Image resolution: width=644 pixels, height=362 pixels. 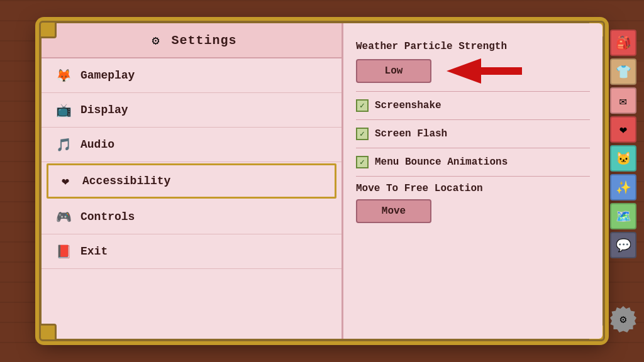 What do you see at coordinates (473, 162) in the screenshot?
I see `menu-bounce-row: Menu Bounce Animations` at bounding box center [473, 162].